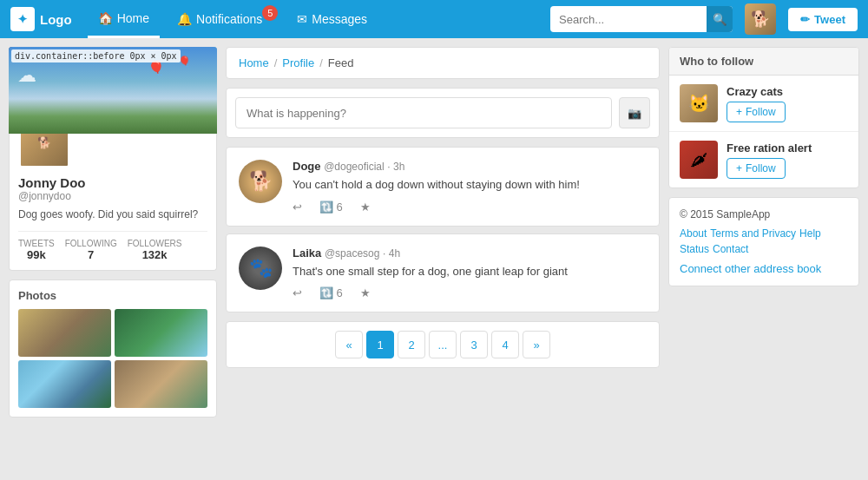 This screenshot has width=868, height=480. Describe the element at coordinates (332, 293) in the screenshot. I see `retweet-button-laika: 🔃 6` at that location.